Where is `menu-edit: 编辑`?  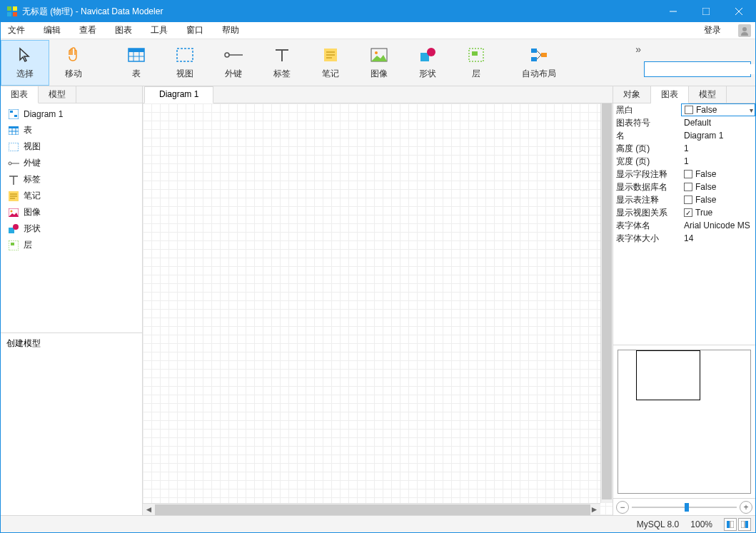 menu-edit: 编辑 is located at coordinates (52, 30).